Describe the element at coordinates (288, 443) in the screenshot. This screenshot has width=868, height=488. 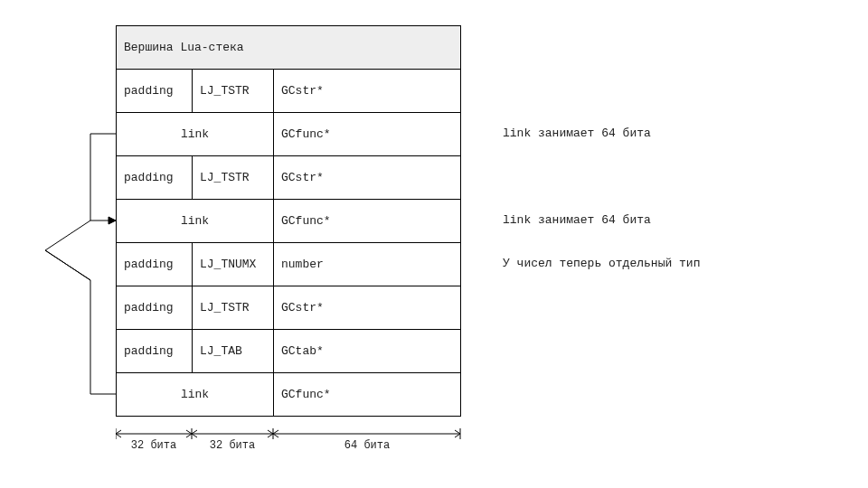
I see `column-width-ruler: 32 бита 32 бита 64 бита` at that location.